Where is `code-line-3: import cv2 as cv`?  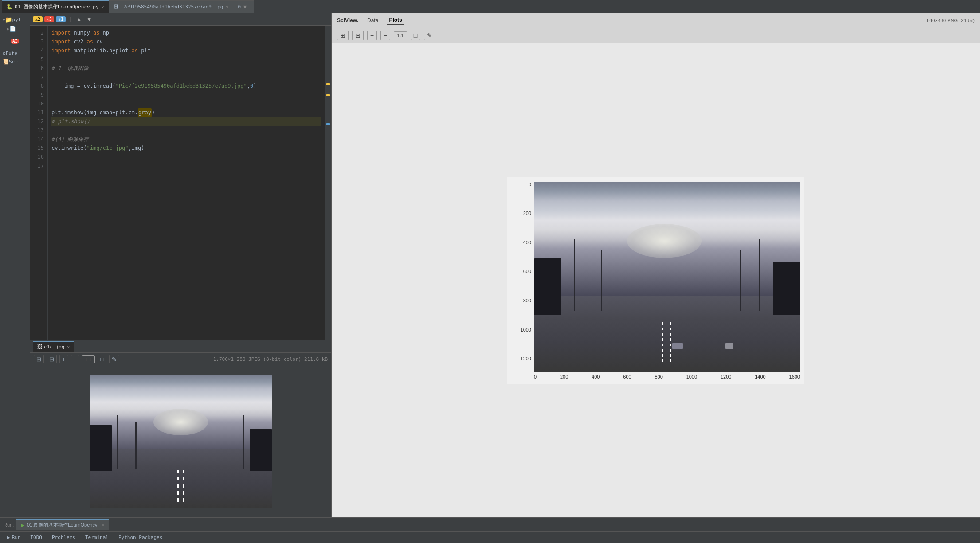 code-line-3: import cv2 as cv is located at coordinates (186, 42).